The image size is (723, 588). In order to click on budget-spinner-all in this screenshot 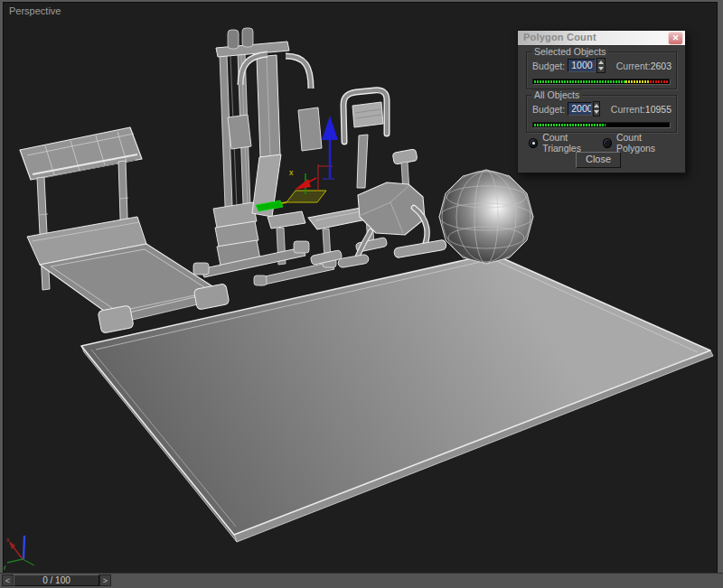, I will do `click(596, 108)`.